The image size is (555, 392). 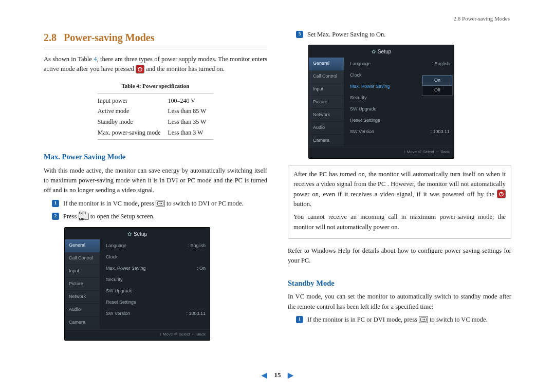 What do you see at coordinates (155, 49) in the screenshot?
I see `rule` at bounding box center [155, 49].